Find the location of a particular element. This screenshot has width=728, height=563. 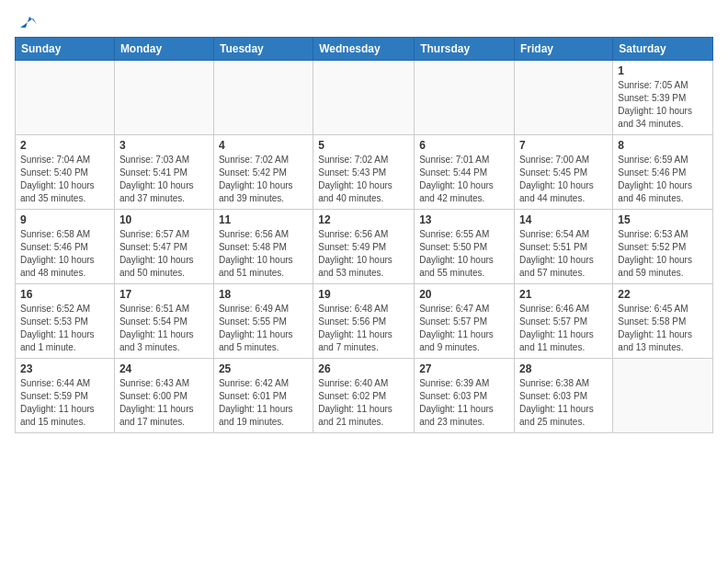

calendar-cell: 11Sunrise: 6:56 AM Sunset: 5:48 PM Dayli… is located at coordinates (263, 247).